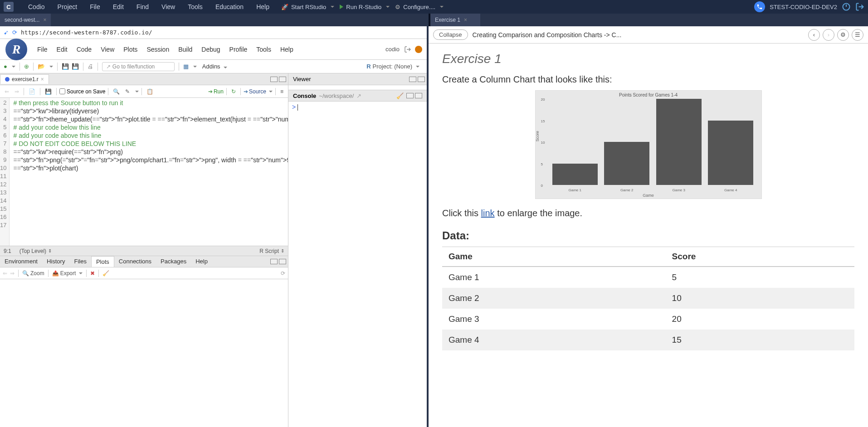 Image resolution: width=868 pixels, height=427 pixels. What do you see at coordinates (63, 92) in the screenshot?
I see `source-on-save-input` at bounding box center [63, 92].